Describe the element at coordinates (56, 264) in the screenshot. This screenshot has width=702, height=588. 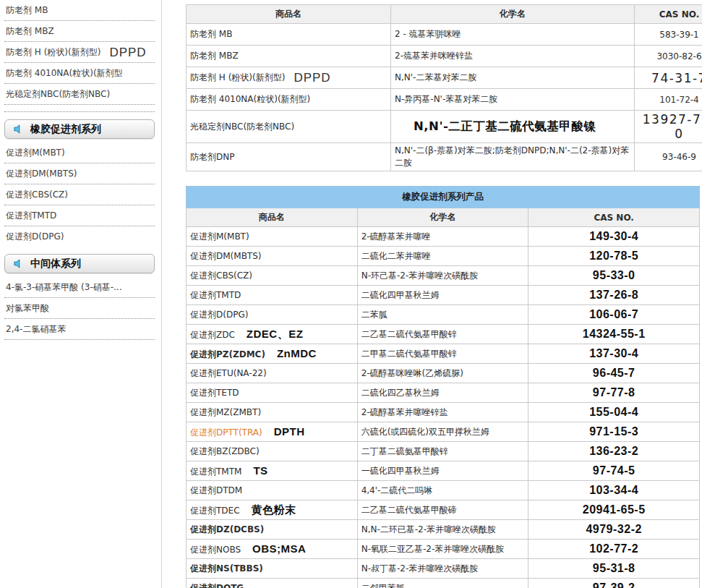
I see `sidebar-section-title: 中间体系列` at that location.